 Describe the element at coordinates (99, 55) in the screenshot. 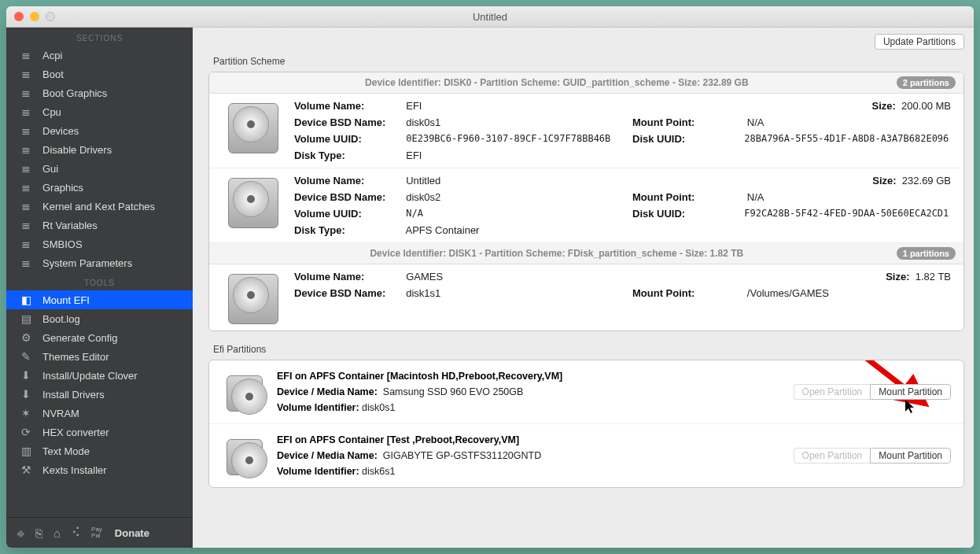

I see `sidebar-item-acpi: ≣Acpi` at that location.